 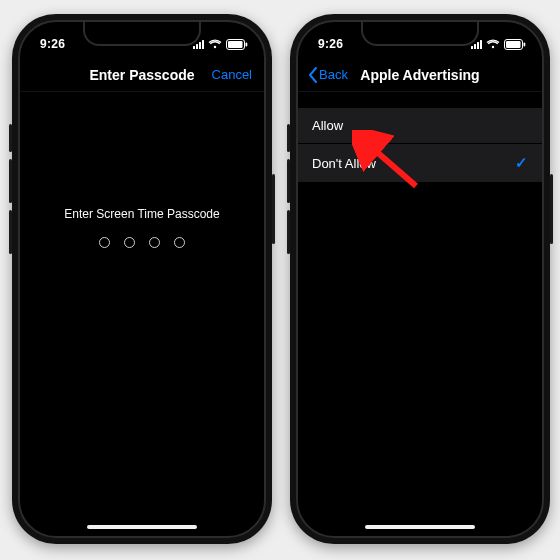 I want to click on navbar-title: Enter Passcode, so click(x=142, y=75).